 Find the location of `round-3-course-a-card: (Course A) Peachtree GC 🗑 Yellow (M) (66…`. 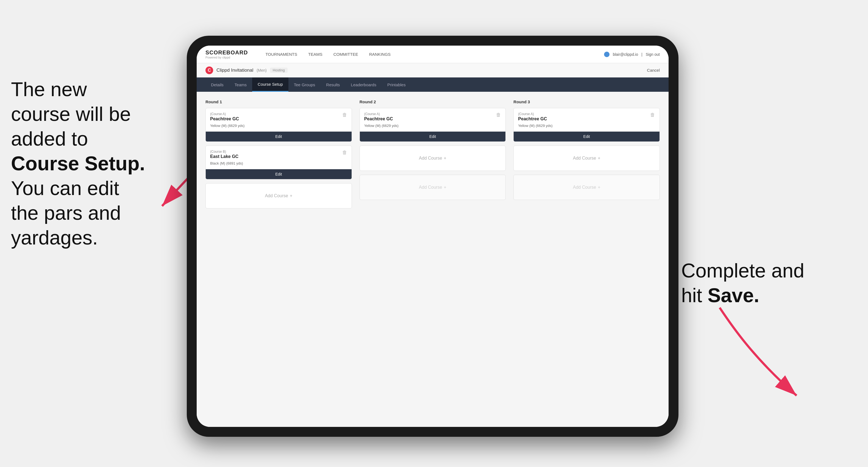

round-3-course-a-card: (Course A) Peachtree GC 🗑 Yellow (M) (66… is located at coordinates (587, 125).